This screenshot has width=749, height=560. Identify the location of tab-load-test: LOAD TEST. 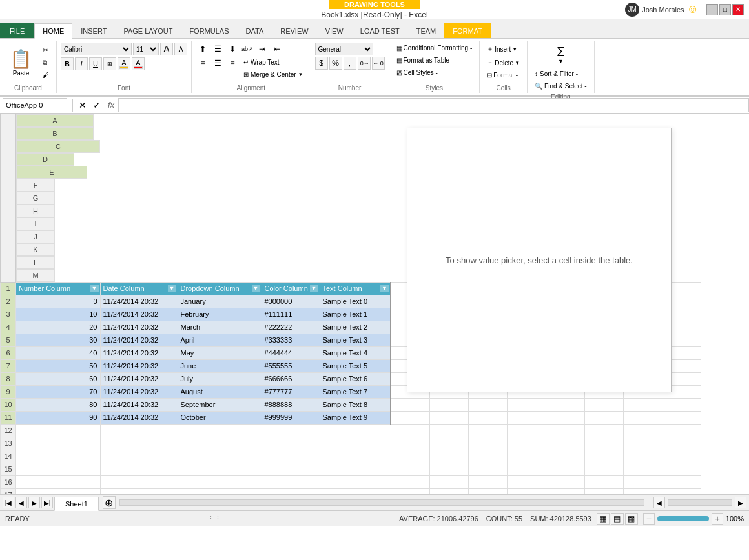
(380, 31).